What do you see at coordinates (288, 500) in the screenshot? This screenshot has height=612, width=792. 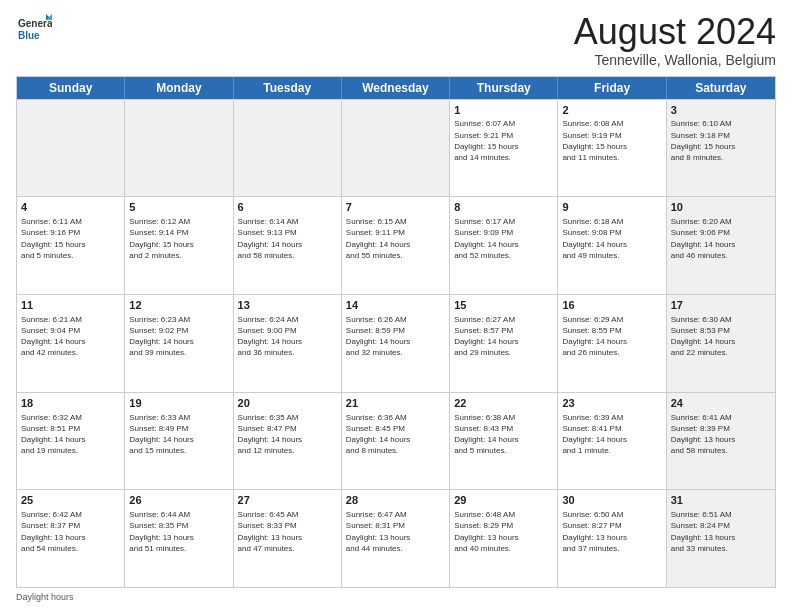 I see `day-number: 27` at bounding box center [288, 500].